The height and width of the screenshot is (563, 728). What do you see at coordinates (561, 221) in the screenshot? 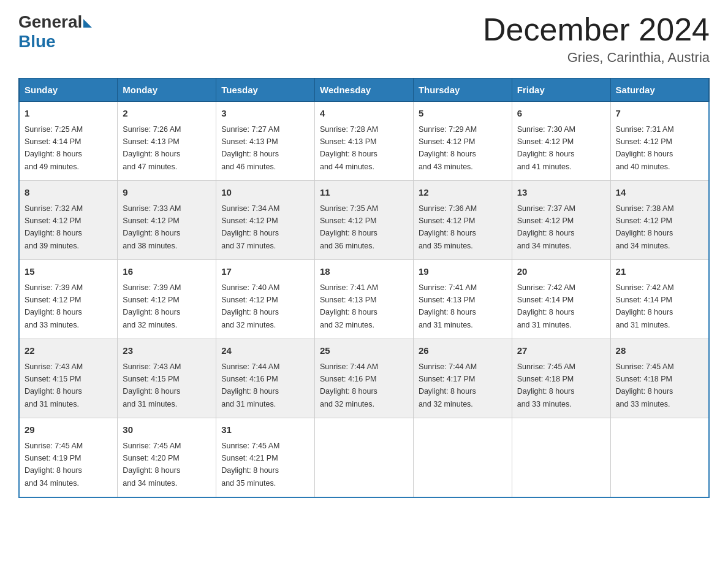
I see `calendar-day-cell: 13Sunrise: 7:37 AMSunset: 4:12 PMDayligh…` at bounding box center [561, 221].